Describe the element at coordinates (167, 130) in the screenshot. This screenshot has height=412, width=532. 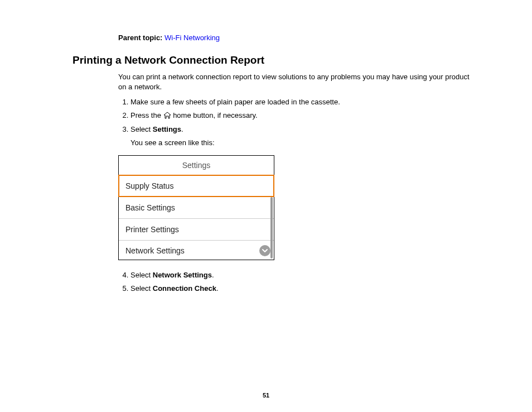
I see `step-3-bold: Settings` at that location.